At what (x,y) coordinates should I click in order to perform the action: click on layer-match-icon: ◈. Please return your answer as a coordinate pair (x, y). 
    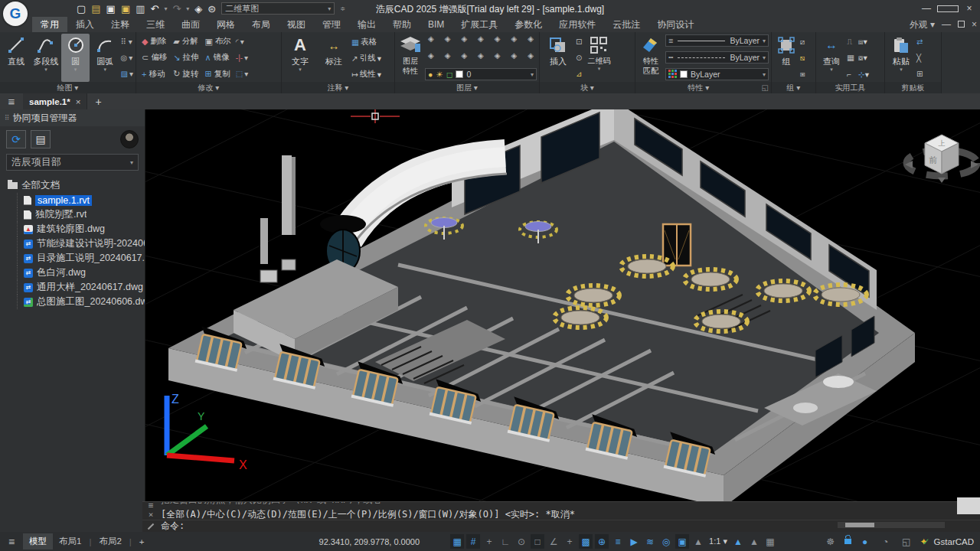
    Looking at the image, I should click on (481, 55).